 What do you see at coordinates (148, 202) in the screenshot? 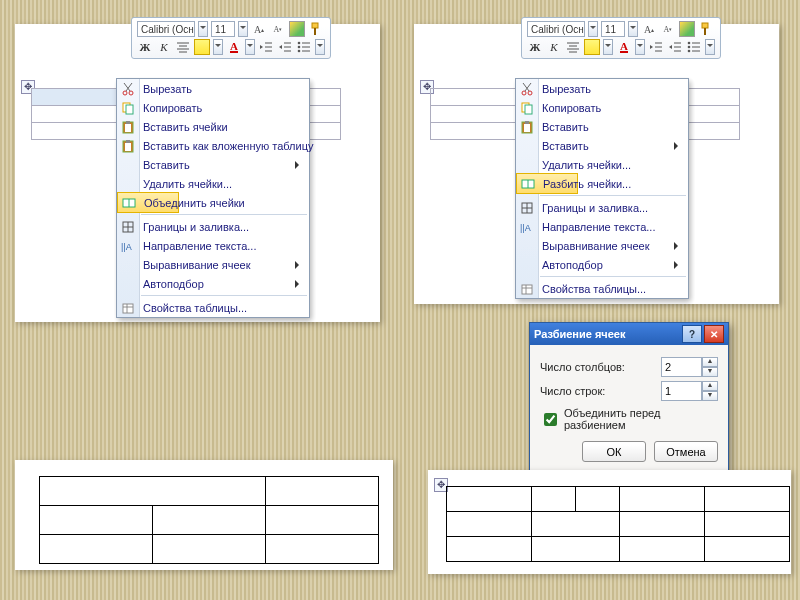
I see `menu-item: Объединить ячейки` at bounding box center [148, 202].